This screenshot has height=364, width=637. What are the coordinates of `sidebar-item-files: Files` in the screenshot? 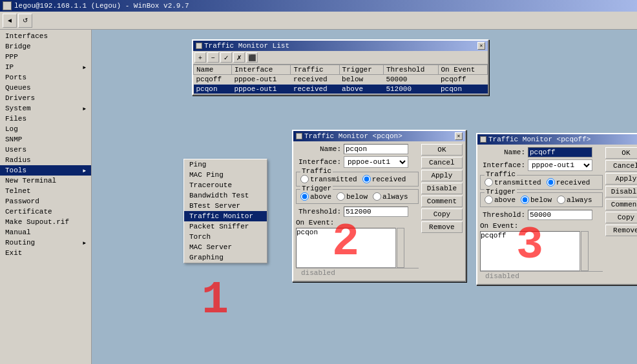 It's located at (45, 119).